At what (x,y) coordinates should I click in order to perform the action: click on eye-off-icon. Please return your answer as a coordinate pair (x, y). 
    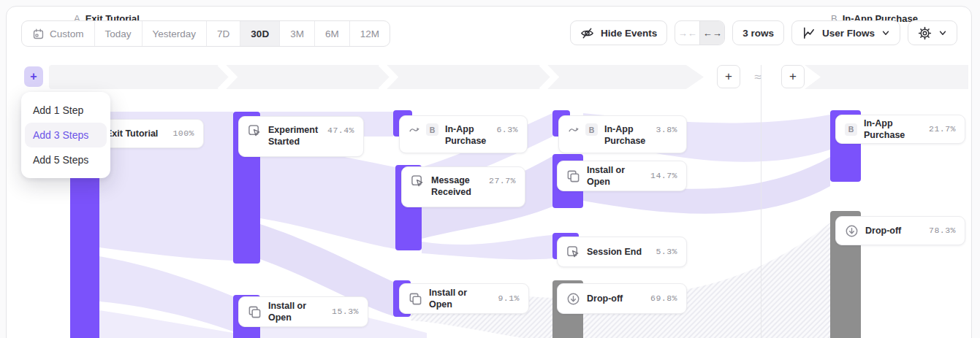
    Looking at the image, I should click on (588, 34).